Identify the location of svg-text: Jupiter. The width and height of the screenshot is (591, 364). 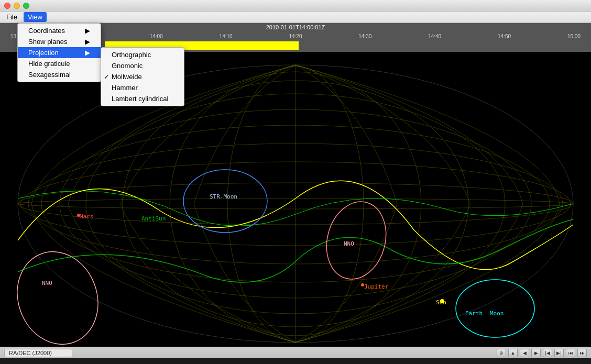
(376, 287).